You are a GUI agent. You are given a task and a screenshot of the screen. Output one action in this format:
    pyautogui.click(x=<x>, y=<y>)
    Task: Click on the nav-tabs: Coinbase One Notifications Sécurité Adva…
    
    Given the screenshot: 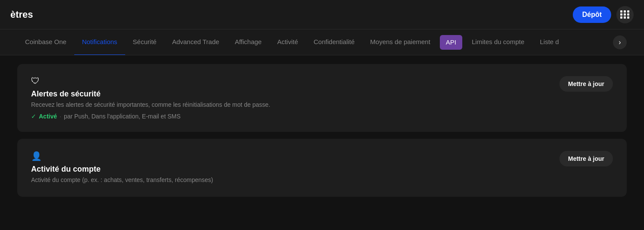 What is the action you would take?
    pyautogui.click(x=313, y=42)
    